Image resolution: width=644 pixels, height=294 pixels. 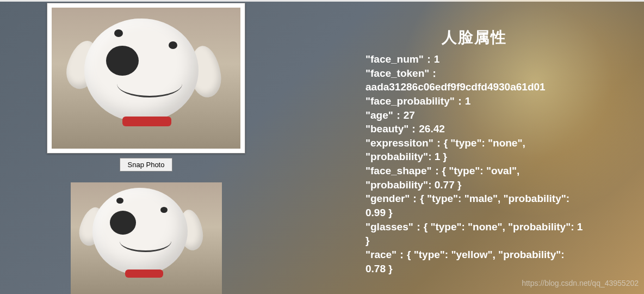 What do you see at coordinates (474, 101) in the screenshot?
I see `attr-line: "face_probability"：1` at bounding box center [474, 101].